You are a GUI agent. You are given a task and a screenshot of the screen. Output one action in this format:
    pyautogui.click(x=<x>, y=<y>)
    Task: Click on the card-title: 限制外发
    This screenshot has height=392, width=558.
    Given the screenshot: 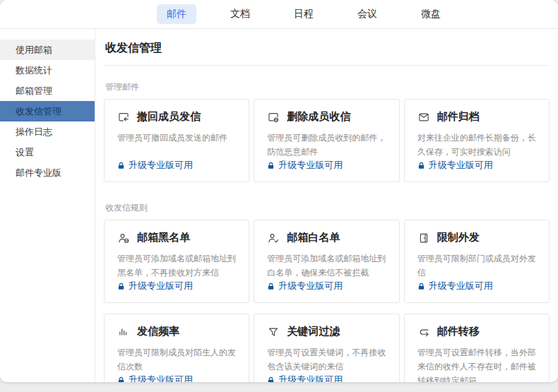 What is the action you would take?
    pyautogui.click(x=458, y=237)
    